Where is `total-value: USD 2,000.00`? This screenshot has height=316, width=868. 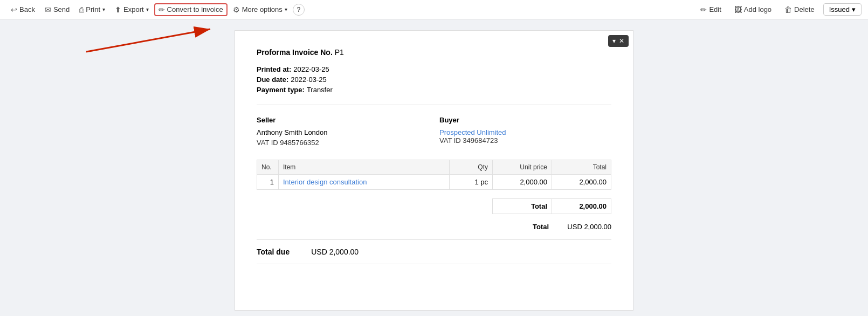 total-value: USD 2,000.00 is located at coordinates (584, 226).